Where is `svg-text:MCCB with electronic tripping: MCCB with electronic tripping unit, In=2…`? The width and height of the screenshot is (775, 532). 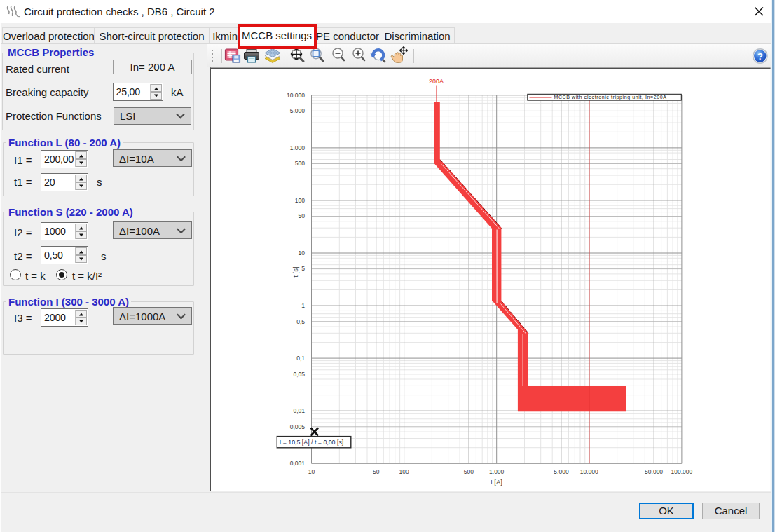 svg-text:MCCB with electronic tripping: MCCB with electronic tripping unit, In=2… is located at coordinates (611, 97).